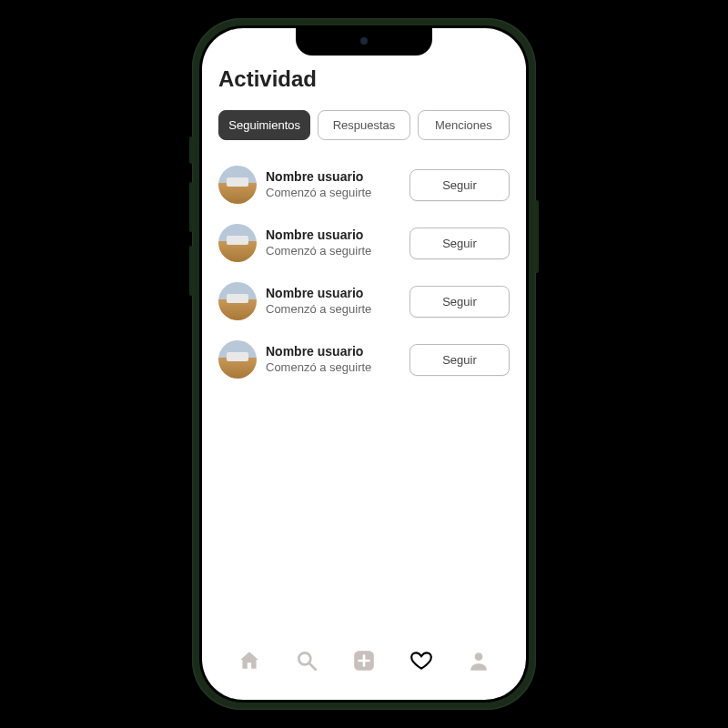 The height and width of the screenshot is (728, 728). I want to click on page-title: Actividad, so click(364, 79).